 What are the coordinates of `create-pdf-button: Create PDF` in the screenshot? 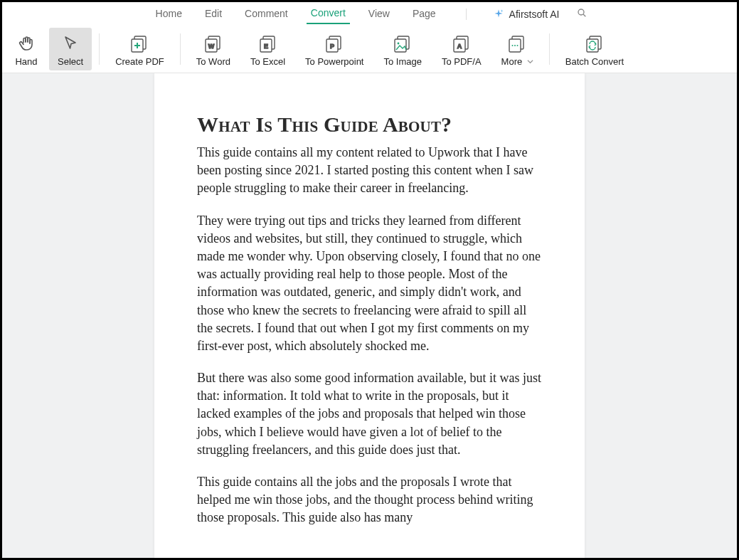 It's located at (139, 49).